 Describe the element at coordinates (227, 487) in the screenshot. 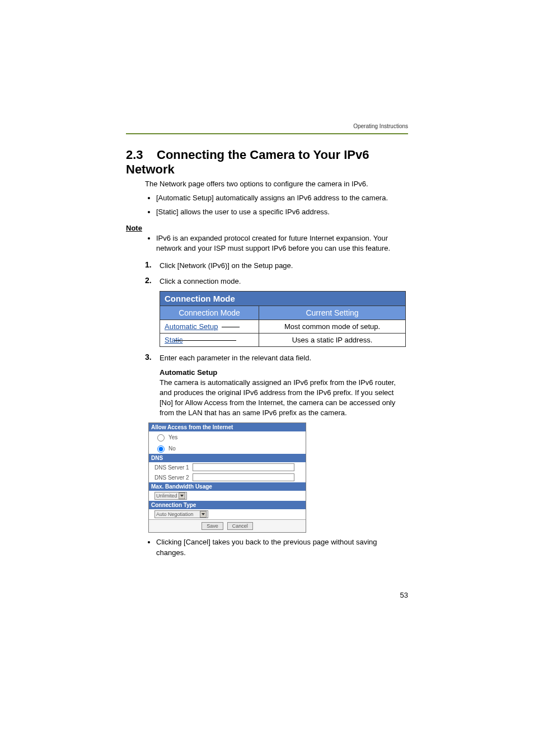

I see `form-hdr-bw: Max. Bandwidth Usage` at that location.